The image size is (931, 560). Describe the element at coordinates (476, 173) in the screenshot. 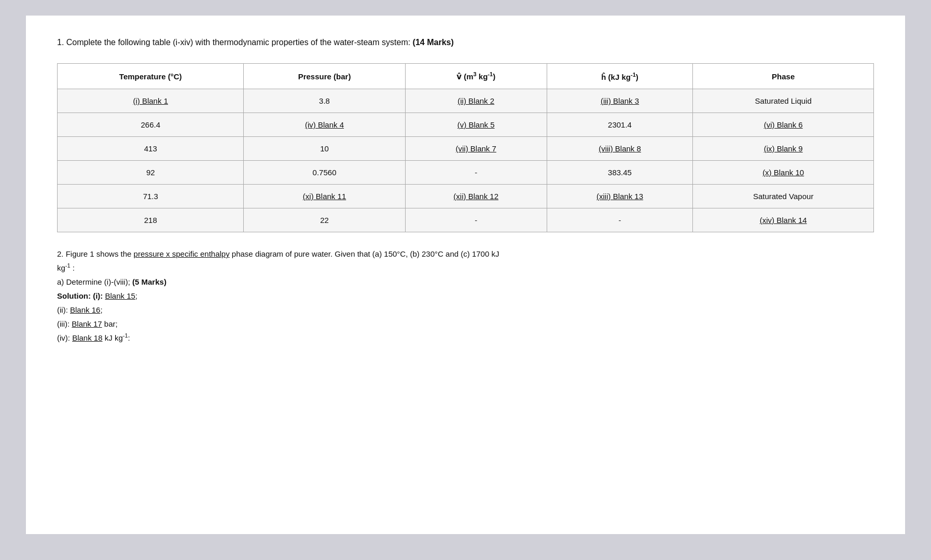

I see `cell-v-4: -` at that location.